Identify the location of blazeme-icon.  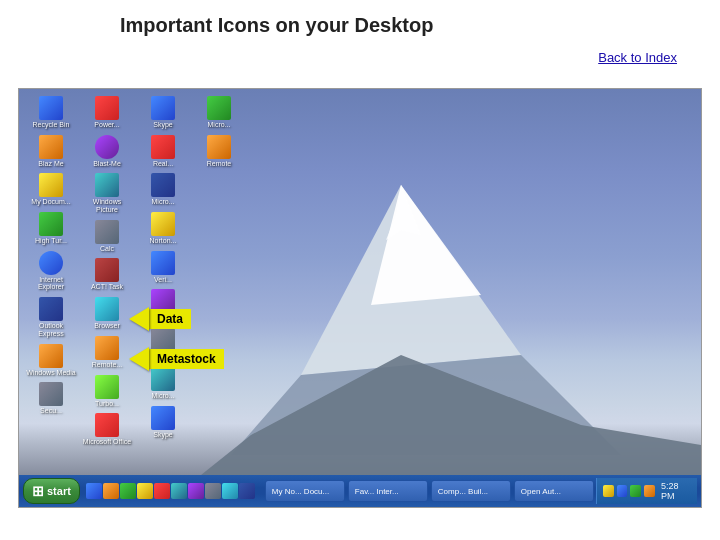
(51, 147).